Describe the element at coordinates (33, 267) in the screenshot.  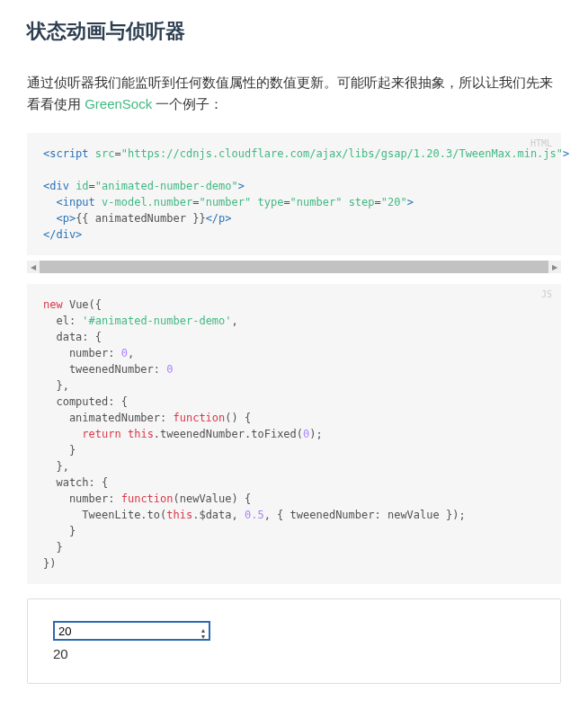
I see `scroll-left-arrow-icon: ◀` at that location.